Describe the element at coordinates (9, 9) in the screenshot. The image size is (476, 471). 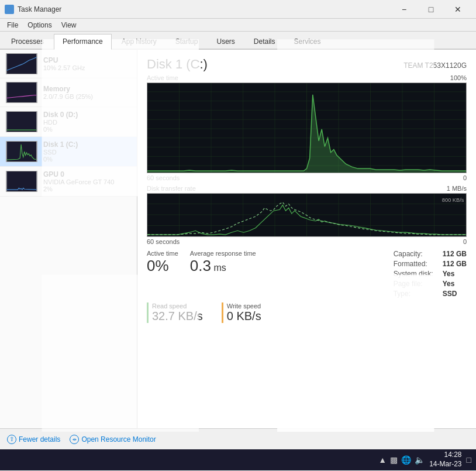
I see `app-icon` at that location.